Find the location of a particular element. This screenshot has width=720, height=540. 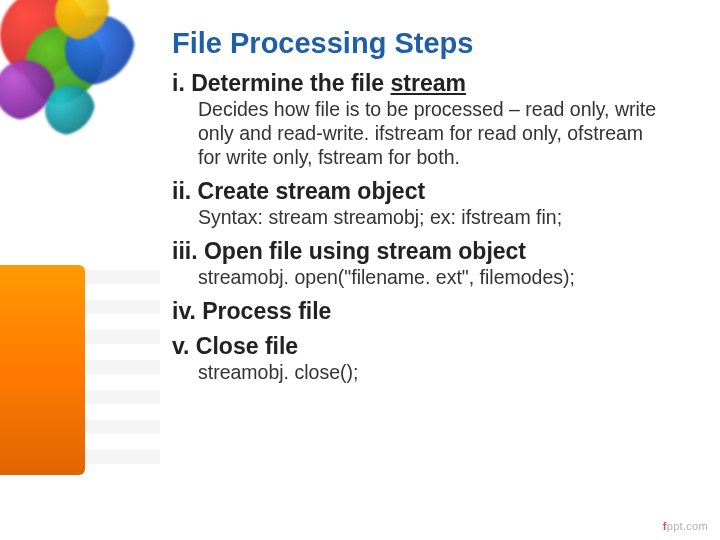

slide-title: File Processing Steps is located at coordinates (432, 44).